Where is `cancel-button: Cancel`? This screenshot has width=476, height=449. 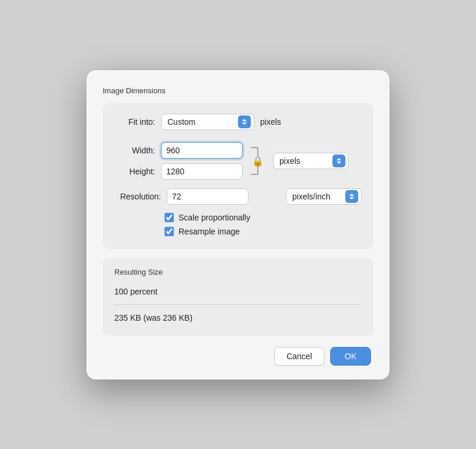 cancel-button: Cancel is located at coordinates (299, 356).